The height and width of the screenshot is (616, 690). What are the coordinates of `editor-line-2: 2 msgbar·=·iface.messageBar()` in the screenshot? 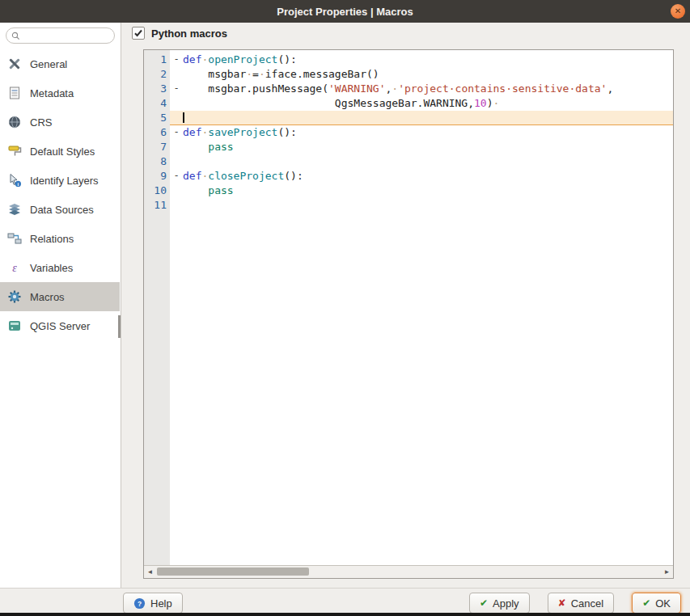 It's located at (408, 74).